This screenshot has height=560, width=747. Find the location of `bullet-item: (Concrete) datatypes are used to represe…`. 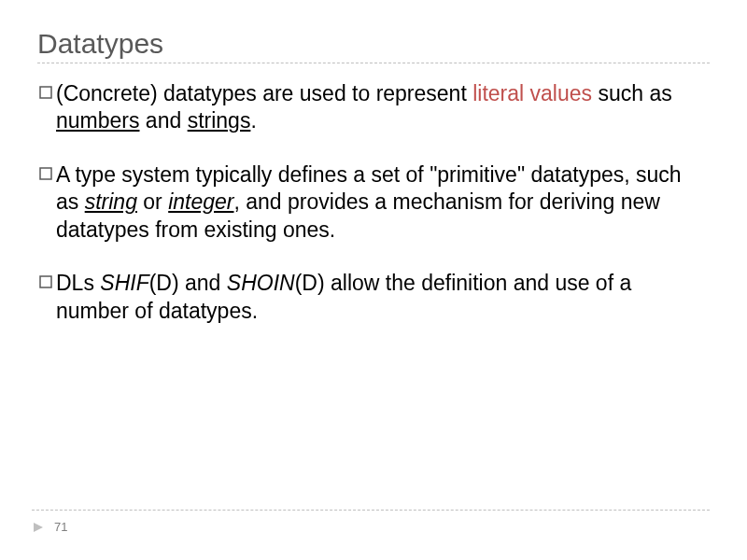

bullet-item: (Concrete) datatypes are used to represe… is located at coordinates (374, 108).